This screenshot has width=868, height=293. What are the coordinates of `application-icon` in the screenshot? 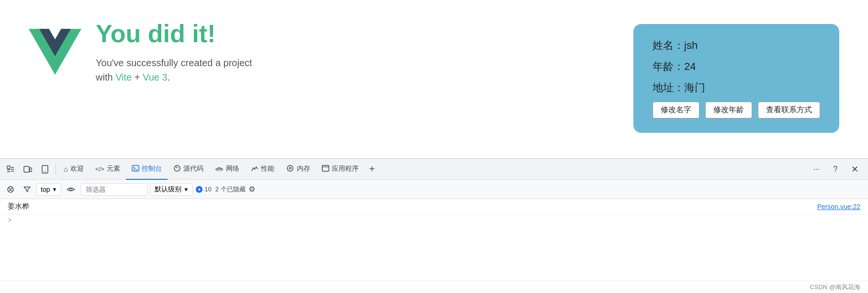 It's located at (326, 169).